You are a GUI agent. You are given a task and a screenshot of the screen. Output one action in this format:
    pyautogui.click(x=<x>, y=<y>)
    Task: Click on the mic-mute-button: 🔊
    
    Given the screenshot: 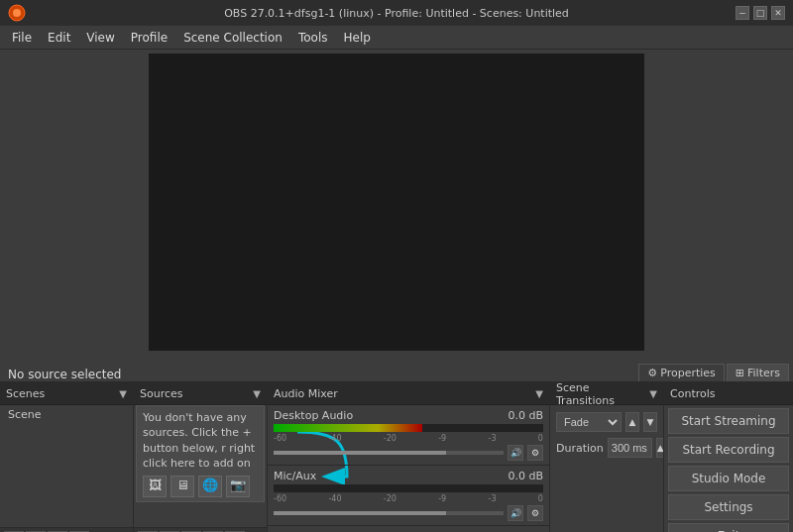 What is the action you would take?
    pyautogui.click(x=515, y=513)
    